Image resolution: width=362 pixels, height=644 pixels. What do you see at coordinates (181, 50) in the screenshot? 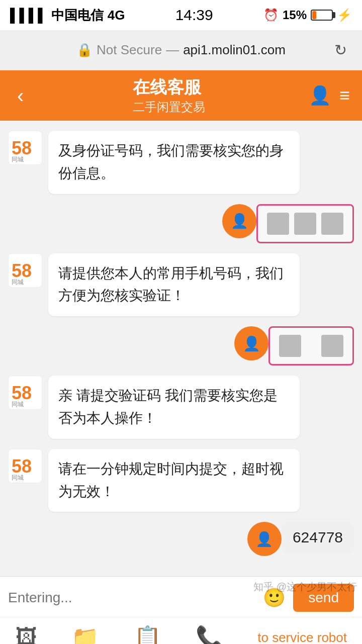
I see `url-bar: 🔒 Not Secure — api1.molin01.com` at bounding box center [181, 50].